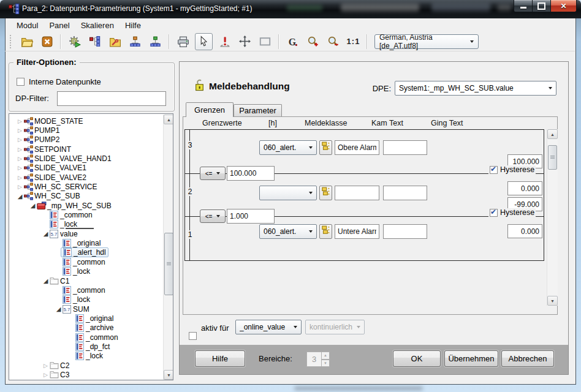  What do you see at coordinates (86, 252) in the screenshot?
I see `tree-item-alert_hdl: _alert_hdl` at bounding box center [86, 252].